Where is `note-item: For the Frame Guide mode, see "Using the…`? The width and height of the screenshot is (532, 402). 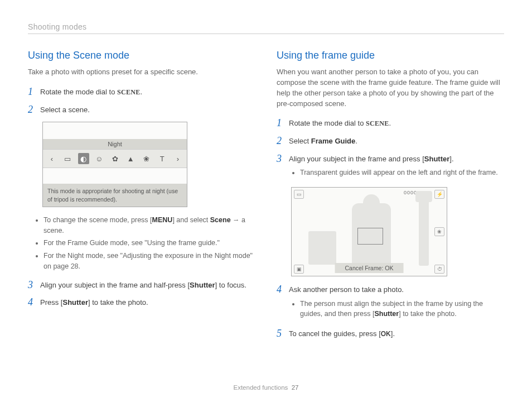
note-item: For the Frame Guide mode, see "Using the… is located at coordinates (149, 243).